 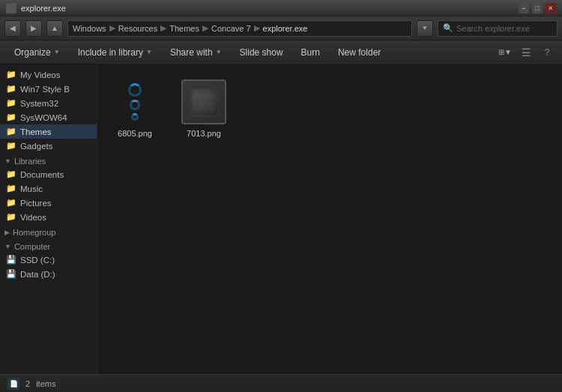 I want to click on file-item: 7013.png, so click(x=204, y=108).